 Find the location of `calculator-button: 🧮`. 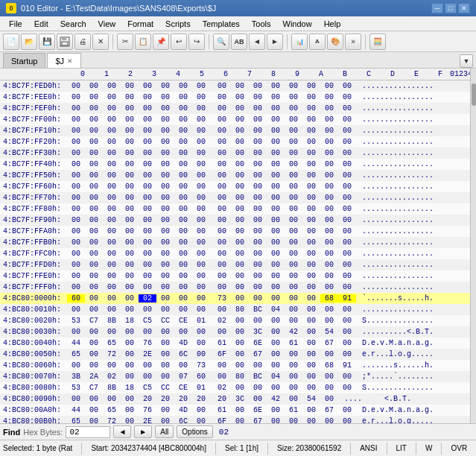

calculator-button: 🧮 is located at coordinates (378, 42).